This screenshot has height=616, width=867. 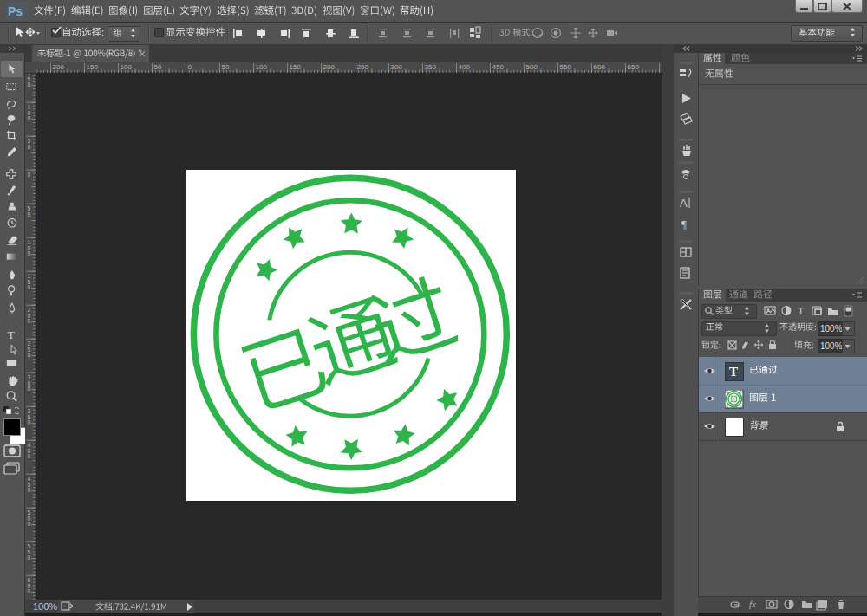 I want to click on svg-text: 300, so click(x=397, y=68).